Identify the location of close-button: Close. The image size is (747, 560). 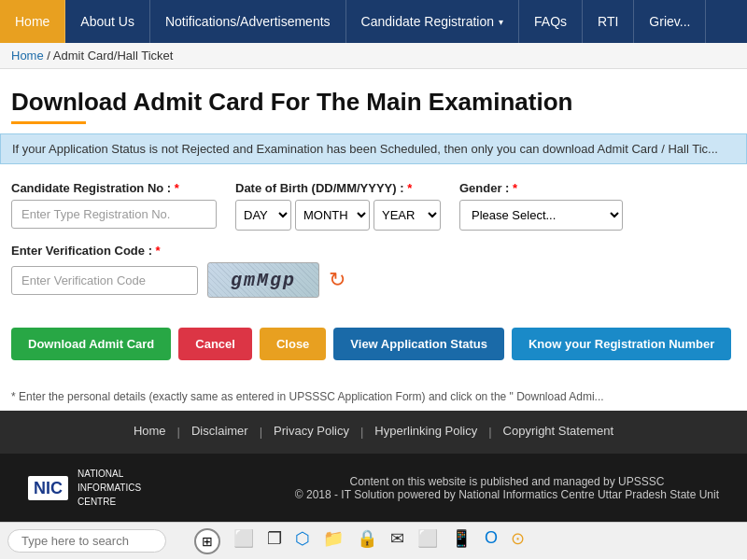
(293, 343).